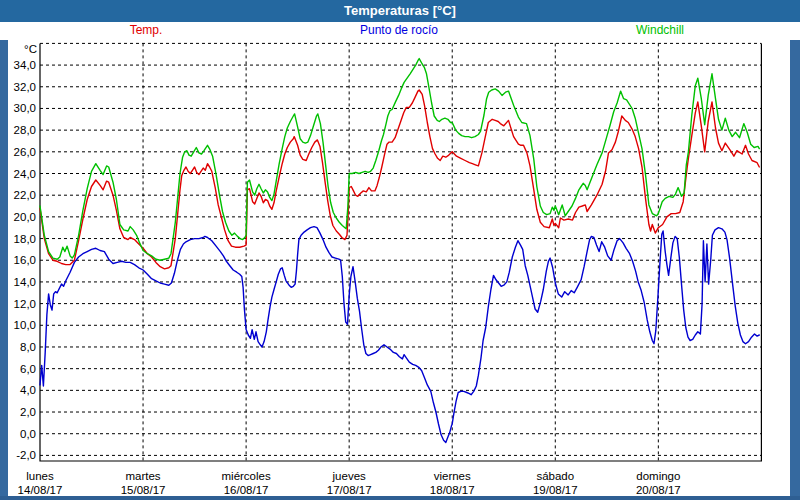  Describe the element at coordinates (25, 325) in the screenshot. I see `y-tick-label: 10,0` at that location.